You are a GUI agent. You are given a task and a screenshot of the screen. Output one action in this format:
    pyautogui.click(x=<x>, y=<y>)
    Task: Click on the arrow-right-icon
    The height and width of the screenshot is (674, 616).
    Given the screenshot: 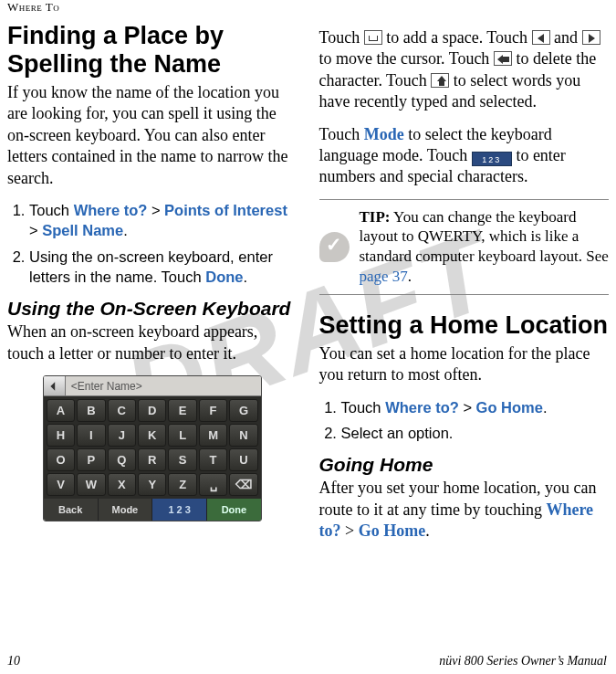 What is the action you would take?
    pyautogui.click(x=591, y=37)
    